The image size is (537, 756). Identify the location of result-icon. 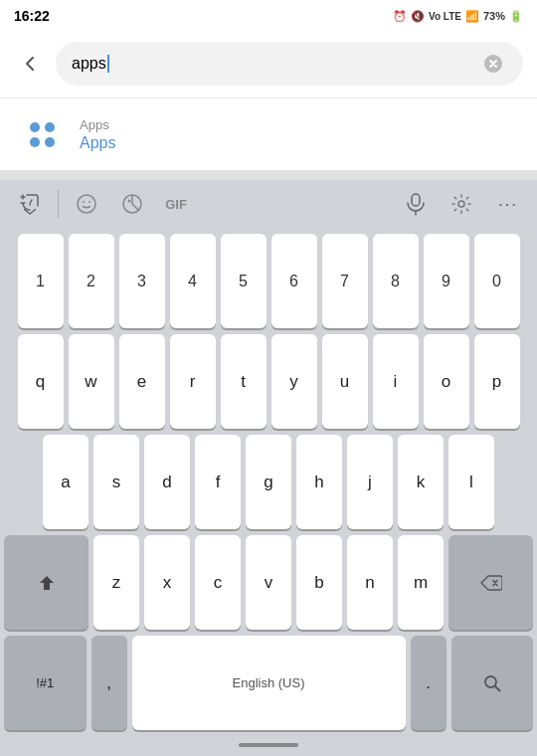
(42, 134).